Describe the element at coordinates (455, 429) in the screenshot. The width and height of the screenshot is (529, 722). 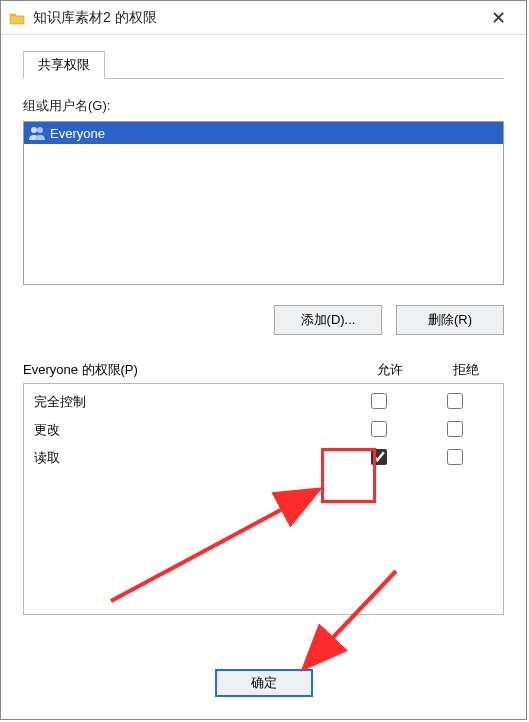
I see `deny-checkbox-change` at that location.